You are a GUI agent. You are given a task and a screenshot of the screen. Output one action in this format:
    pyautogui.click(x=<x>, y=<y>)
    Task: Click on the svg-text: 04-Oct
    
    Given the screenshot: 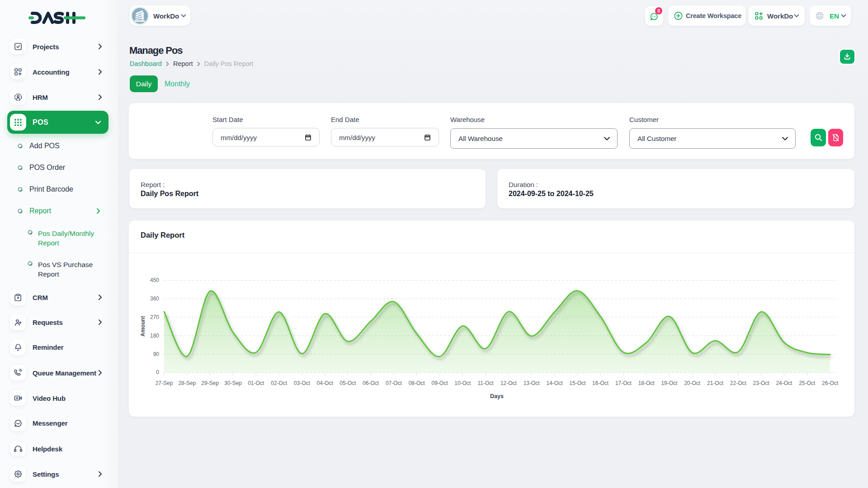 What is the action you would take?
    pyautogui.click(x=326, y=383)
    